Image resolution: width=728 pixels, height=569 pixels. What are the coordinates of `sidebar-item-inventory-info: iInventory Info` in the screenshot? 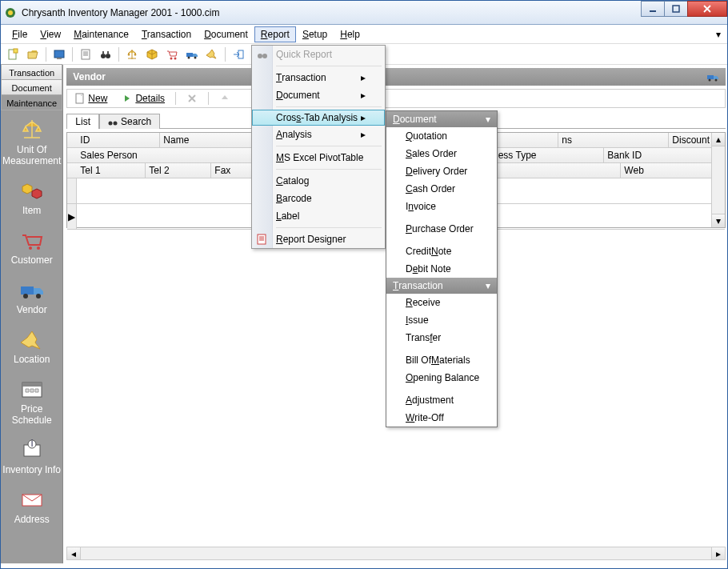 It's located at (32, 459).